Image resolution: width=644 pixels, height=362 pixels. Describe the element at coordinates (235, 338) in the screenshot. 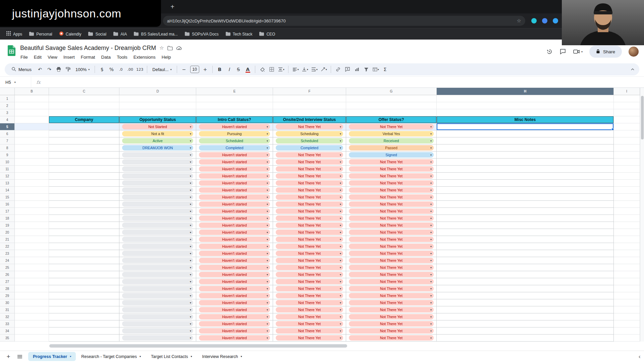

I see `cell-E35: Haven't started▾` at that location.